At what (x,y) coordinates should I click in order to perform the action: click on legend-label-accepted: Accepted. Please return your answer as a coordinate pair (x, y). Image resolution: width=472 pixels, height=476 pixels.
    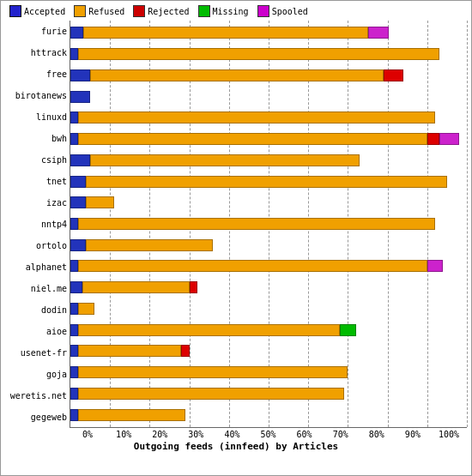
    Looking at the image, I should click on (45, 12).